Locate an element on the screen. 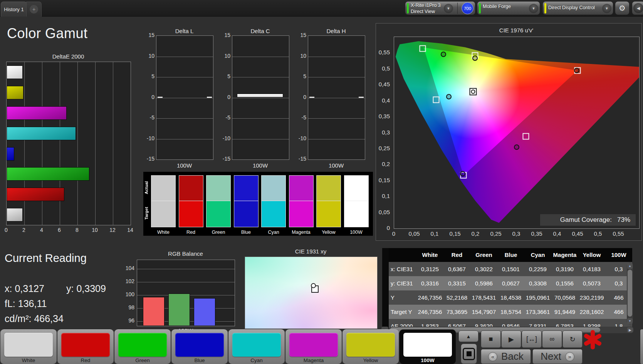 This screenshot has height=364, width=643. play-button: ▶ is located at coordinates (511, 339).